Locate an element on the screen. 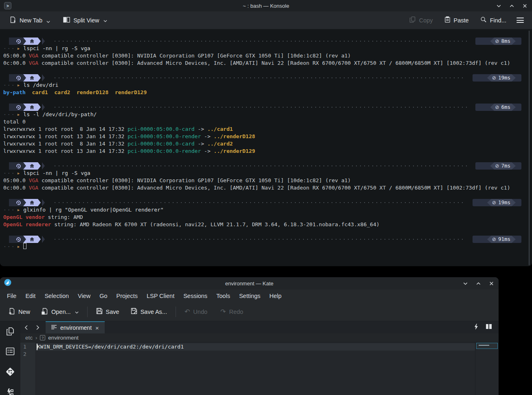  save-as-button: Save As... is located at coordinates (149, 311).